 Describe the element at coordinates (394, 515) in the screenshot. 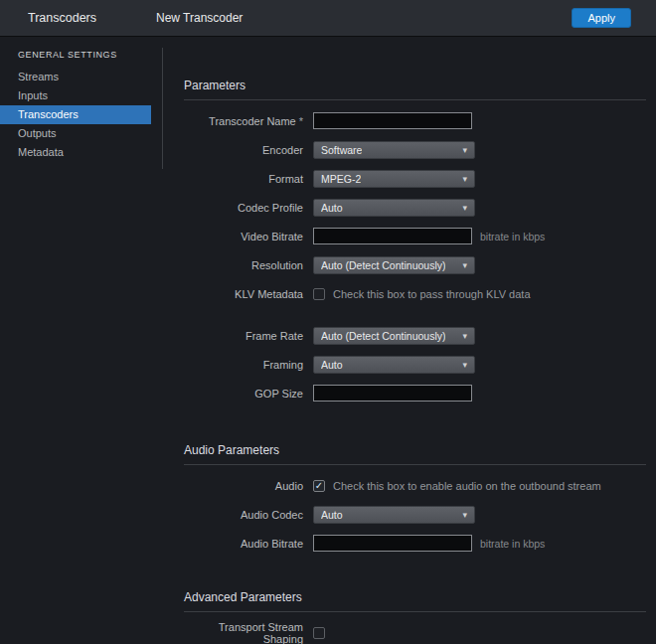

I see `audio-codec-dropdown: Auto ▾` at that location.